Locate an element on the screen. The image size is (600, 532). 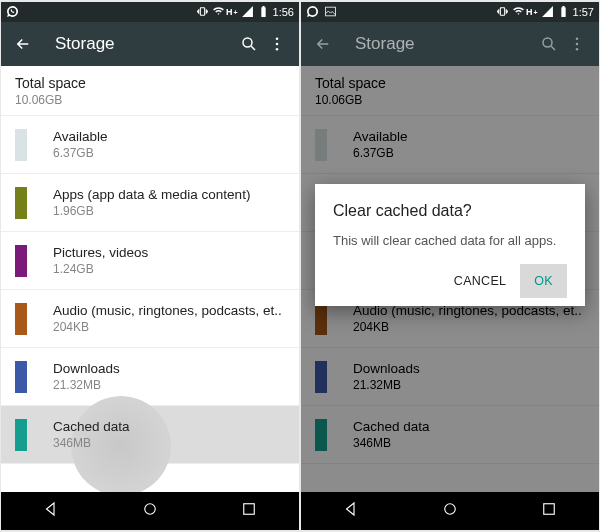
image-icon is located at coordinates (330, 12).